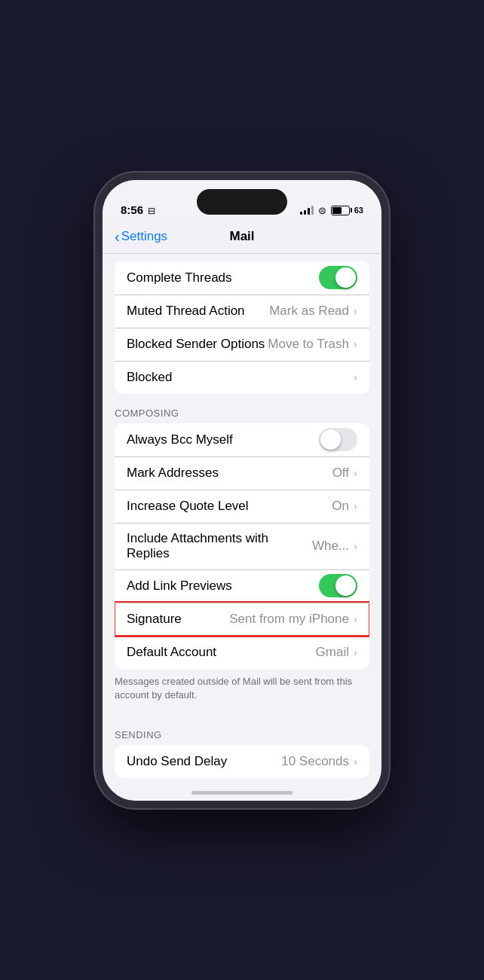  I want to click on include-attachments-chevron: ›, so click(356, 545).